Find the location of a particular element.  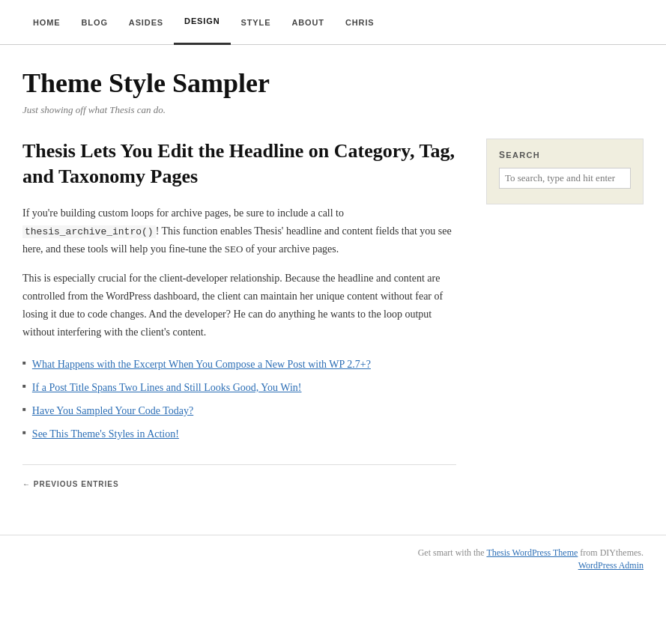

article-body: If you're building custom loops for arch… is located at coordinates (240, 273).